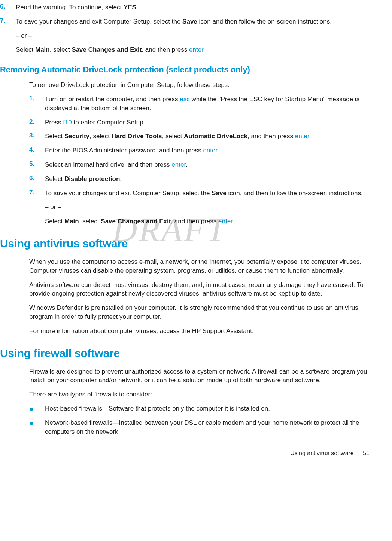 The image size is (392, 541). I want to click on continued-steps: 6. Read the warning. To continue, select…, so click(185, 28).